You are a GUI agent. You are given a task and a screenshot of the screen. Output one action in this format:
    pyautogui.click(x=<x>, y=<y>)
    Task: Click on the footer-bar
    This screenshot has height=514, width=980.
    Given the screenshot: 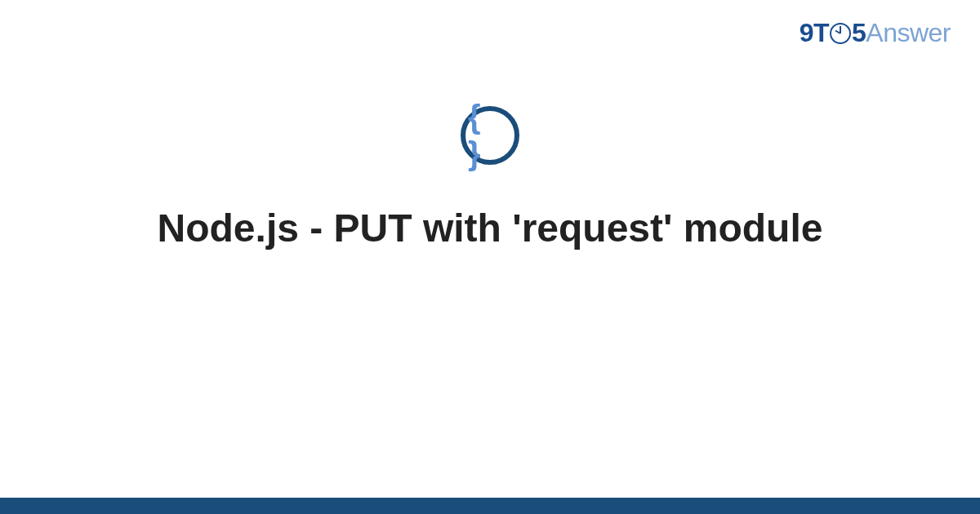 What is the action you would take?
    pyautogui.click(x=490, y=506)
    